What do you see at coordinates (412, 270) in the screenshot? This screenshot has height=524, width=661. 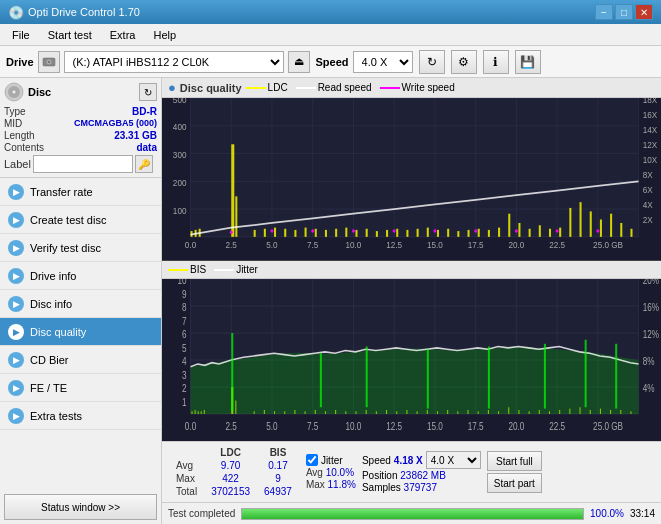 I see `bis-jitter-header: BIS Jitter` at bounding box center [412, 270].